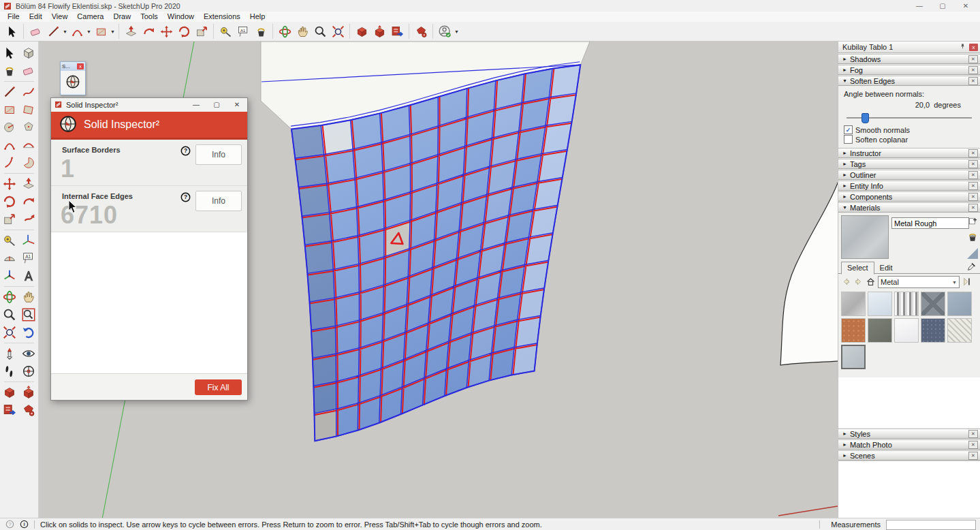 This screenshot has height=530, width=980. I want to click on text-tool-icon: A1, so click(29, 258).